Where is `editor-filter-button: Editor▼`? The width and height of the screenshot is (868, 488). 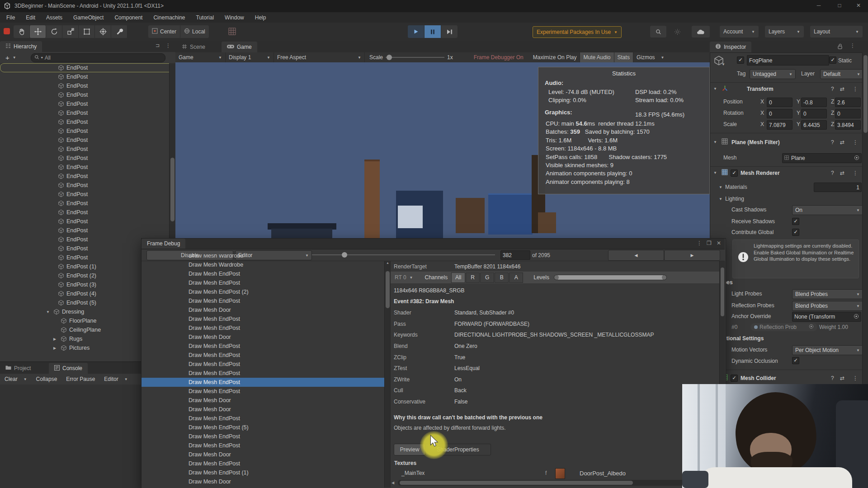 editor-filter-button: Editor▼ is located at coordinates (116, 379).